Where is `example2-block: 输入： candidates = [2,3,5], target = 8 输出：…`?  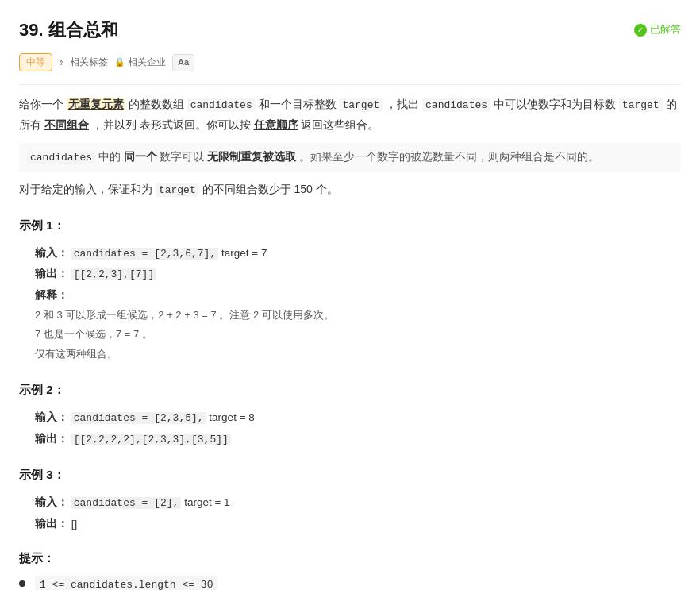 example2-block: 输入： candidates = [2,3,5], target = 8 输出：… is located at coordinates (358, 429).